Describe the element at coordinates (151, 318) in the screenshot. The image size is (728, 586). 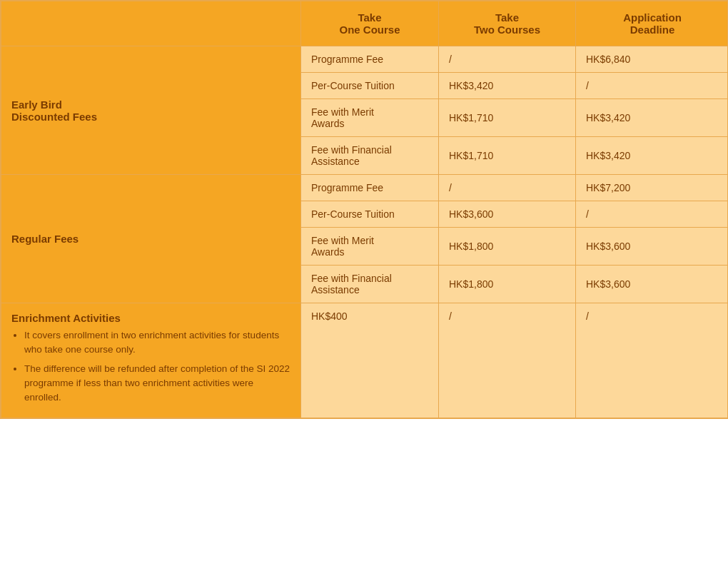
I see `enrichment-title: Enrichment Activities` at that location.